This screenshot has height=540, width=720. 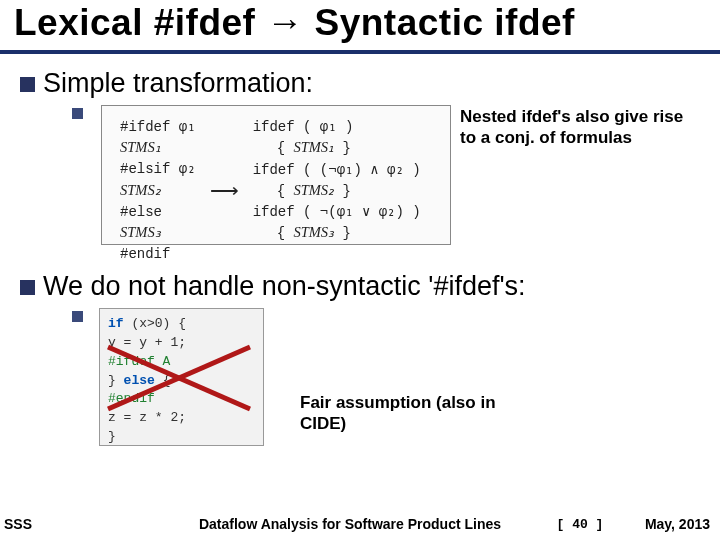 I want to click on slide-footer: SSS Dataflow Analysis for Software Produ…, so click(x=360, y=524).